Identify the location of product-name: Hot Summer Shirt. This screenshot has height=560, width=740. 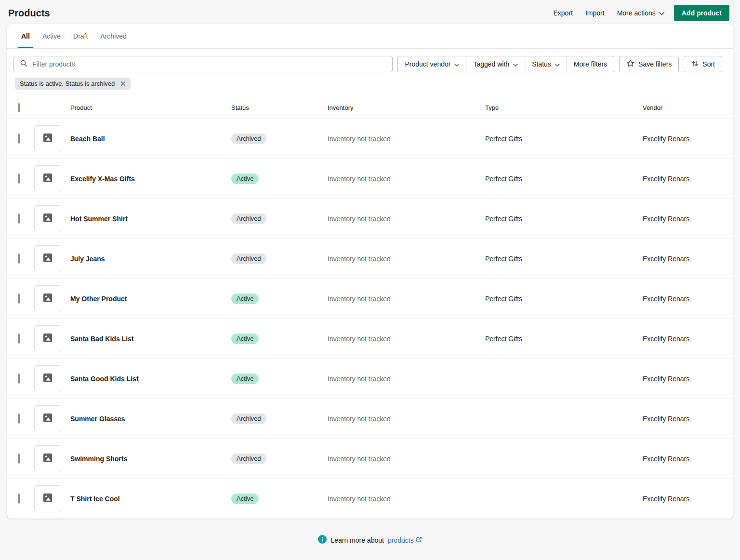
(151, 219).